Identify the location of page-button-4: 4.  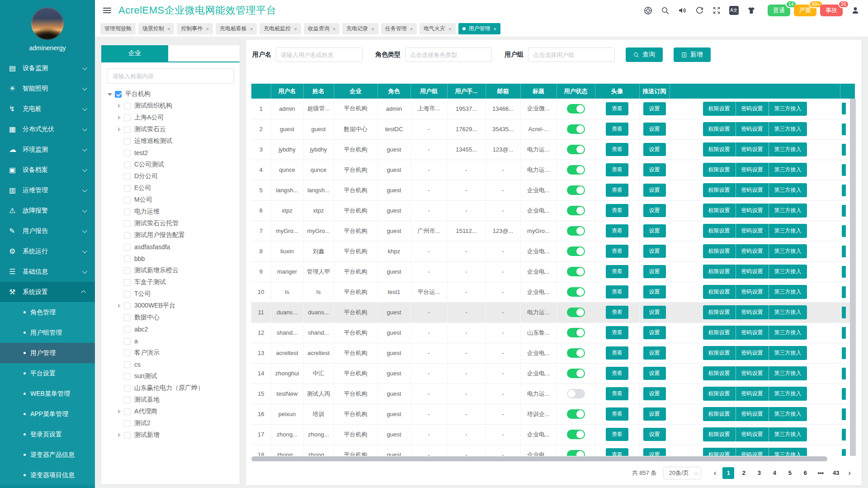
(774, 473).